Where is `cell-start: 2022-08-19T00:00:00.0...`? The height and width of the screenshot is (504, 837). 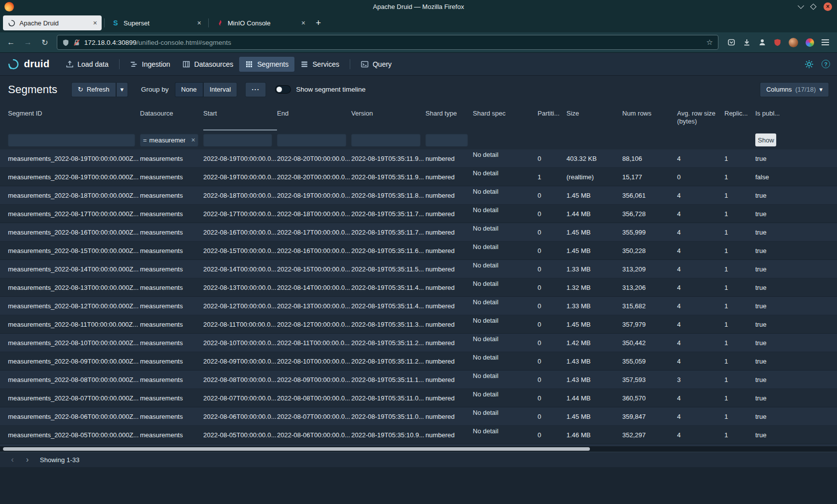 cell-start: 2022-08-19T00:00:00.0... is located at coordinates (240, 177).